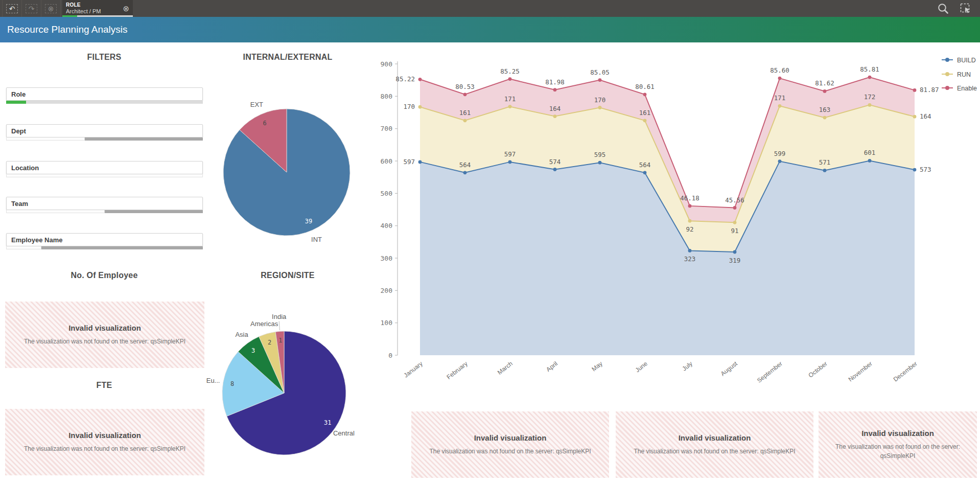  Describe the element at coordinates (870, 97) in the screenshot. I see `data-label: 172` at that location.